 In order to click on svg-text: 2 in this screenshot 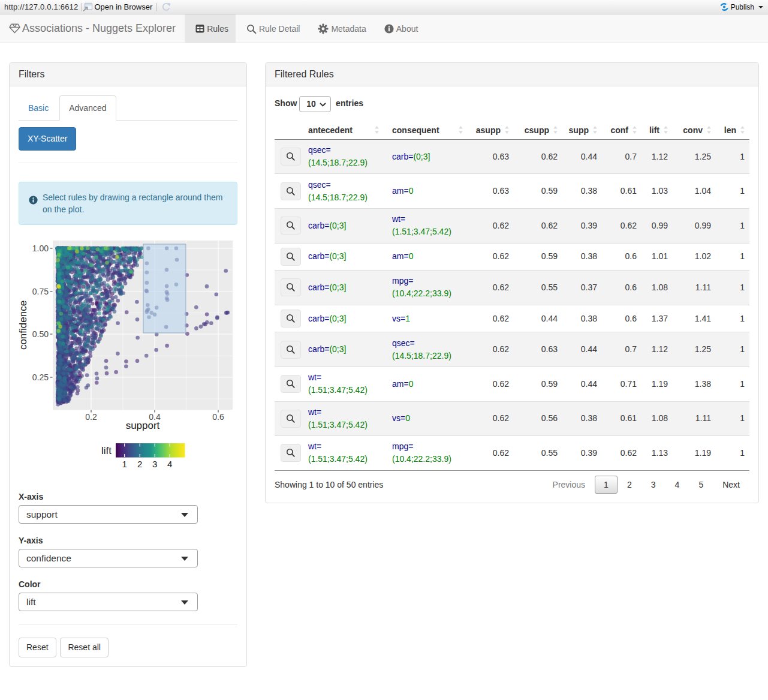, I will do `click(140, 464)`.